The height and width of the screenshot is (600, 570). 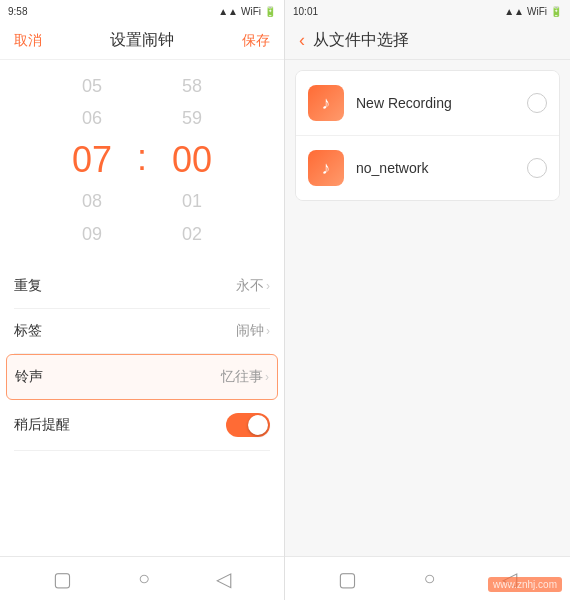 What do you see at coordinates (326, 103) in the screenshot?
I see `file-icon-new-recording: ♪` at bounding box center [326, 103].